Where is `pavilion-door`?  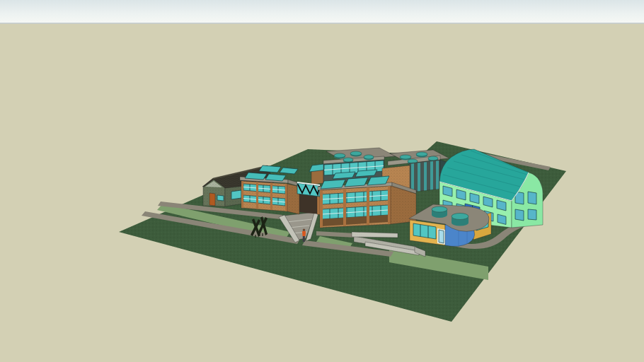
pavilion-door is located at coordinates (442, 236).